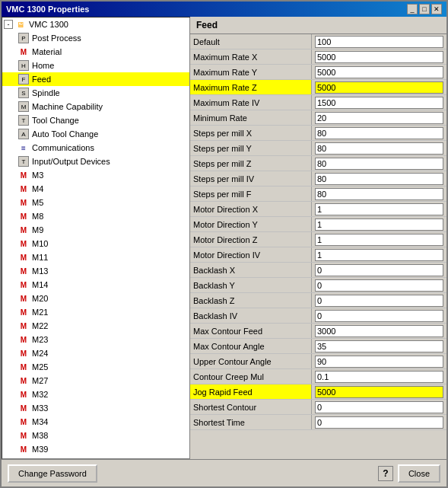 The image size is (448, 488). I want to click on tree-item-m14: MM14, so click(96, 285).